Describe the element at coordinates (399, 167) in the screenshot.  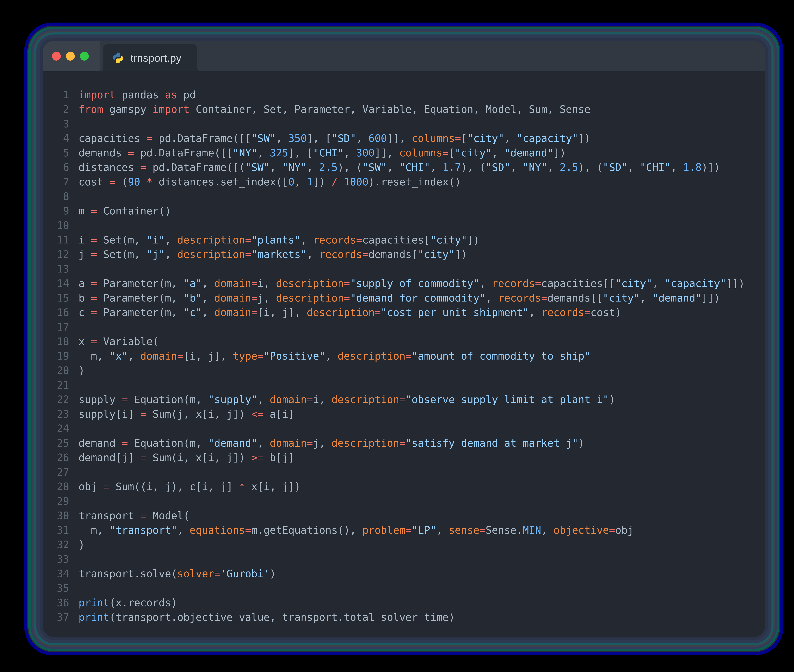
I see `code-text: distances = pd.DataFrame([("SW", "NY", 2…` at that location.